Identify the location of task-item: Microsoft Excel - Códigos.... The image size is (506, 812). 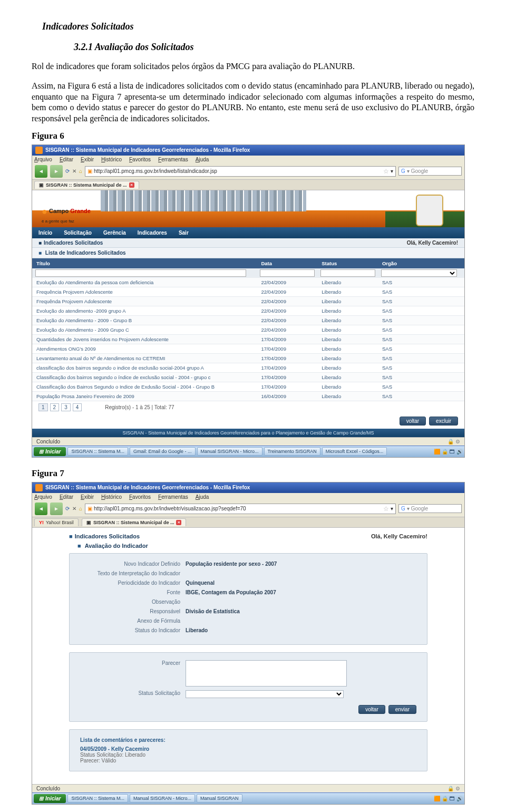
(355, 451).